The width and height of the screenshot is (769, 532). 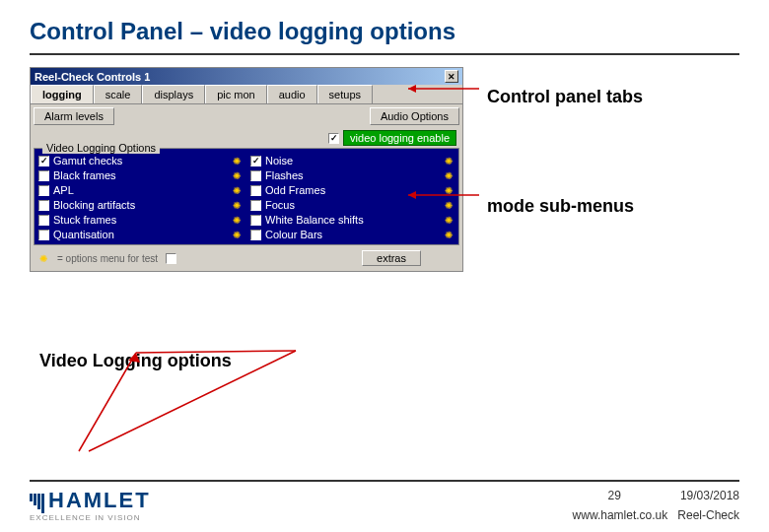 What do you see at coordinates (384, 32) in the screenshot?
I see `slide-title: Control Panel – video logging options` at bounding box center [384, 32].